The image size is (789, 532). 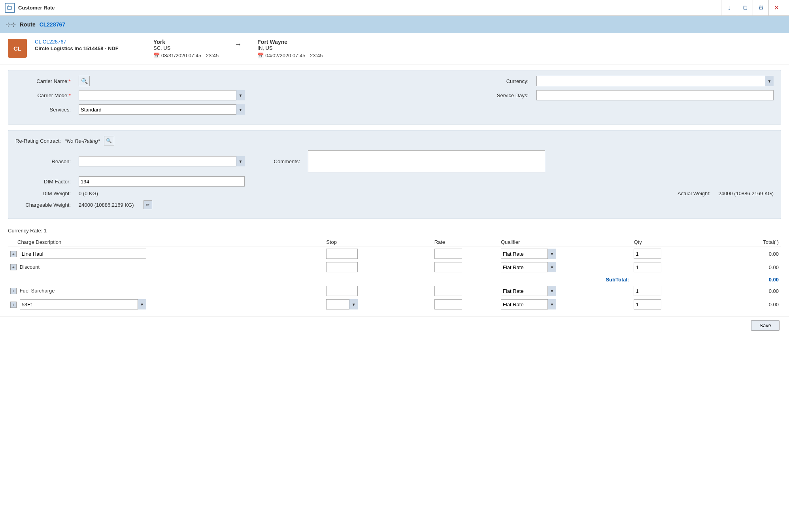 I want to click on line-haul-expand-button: +, so click(x=13, y=254).